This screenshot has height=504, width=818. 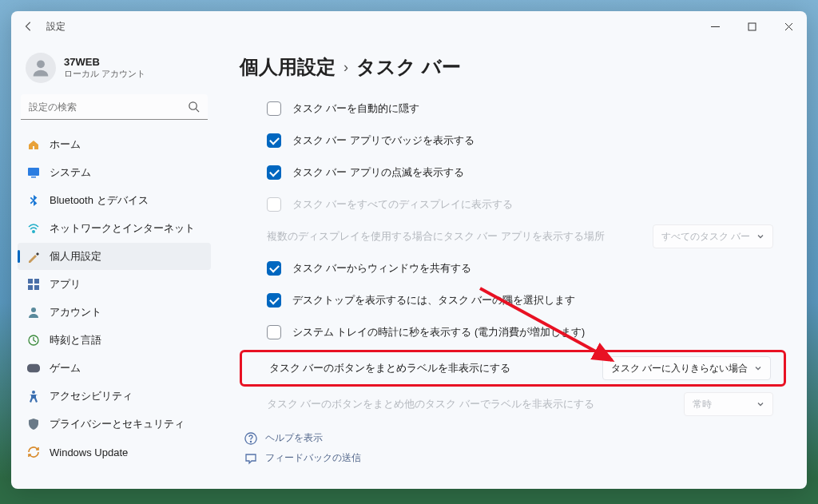 What do you see at coordinates (114, 368) in the screenshot?
I see `sidebar-item-game: ゲーム` at bounding box center [114, 368].